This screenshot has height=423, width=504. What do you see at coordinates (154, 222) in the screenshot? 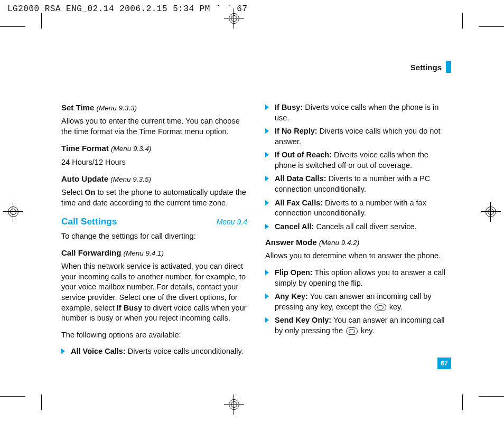
I see `section-heading-call-settings: Call Settings Menu 9.4` at bounding box center [154, 222].